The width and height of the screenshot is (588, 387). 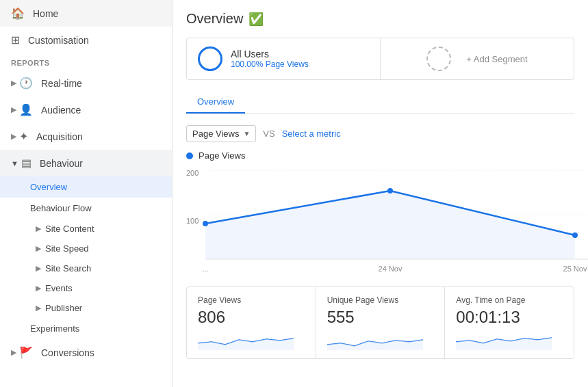 What do you see at coordinates (381, 19) in the screenshot?
I see `page-header: Overview ✅` at bounding box center [381, 19].